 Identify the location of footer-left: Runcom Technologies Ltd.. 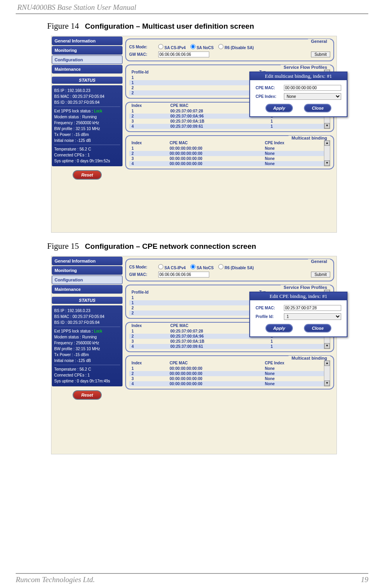
(55, 580).